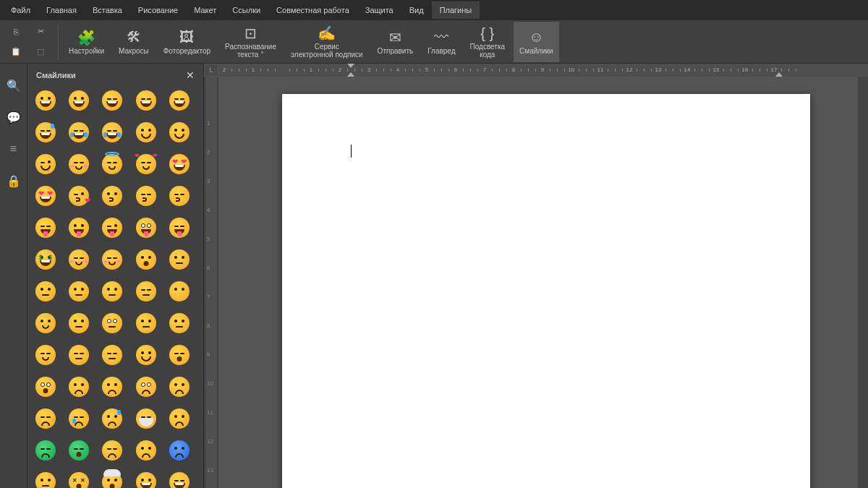 The width and height of the screenshot is (868, 488). What do you see at coordinates (112, 260) in the screenshot?
I see `emoji-hand-over-mouth` at bounding box center [112, 260].